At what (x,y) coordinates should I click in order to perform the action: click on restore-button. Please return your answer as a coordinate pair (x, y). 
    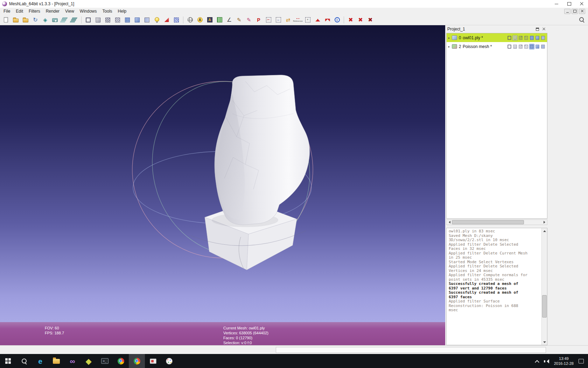
    Looking at the image, I should click on (569, 4).